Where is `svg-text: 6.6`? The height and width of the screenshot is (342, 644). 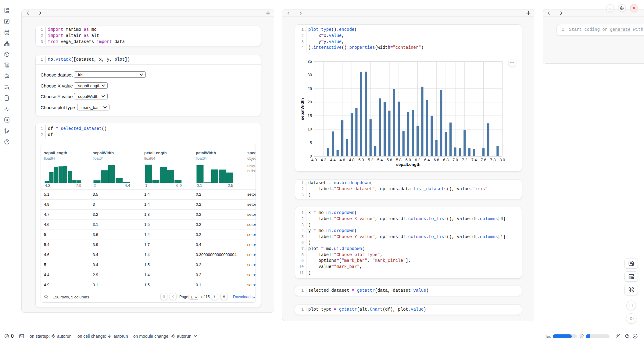 svg-text: 6.6 is located at coordinates (436, 160).